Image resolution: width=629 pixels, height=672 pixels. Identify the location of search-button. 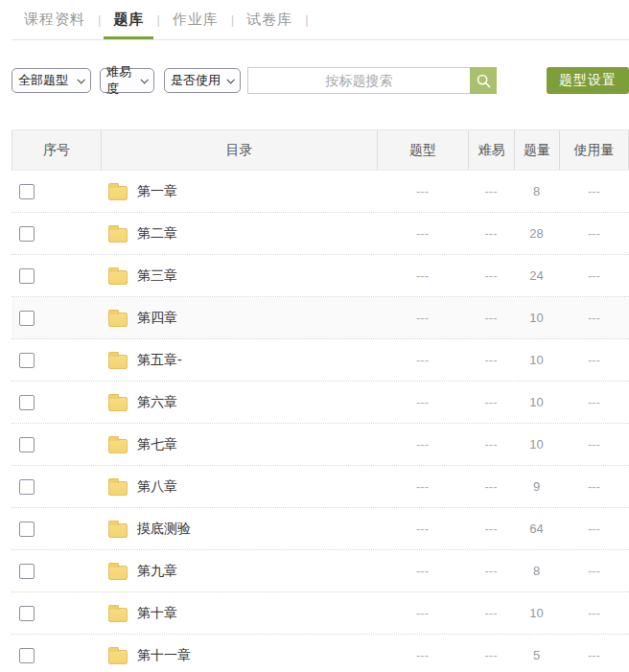
(483, 81).